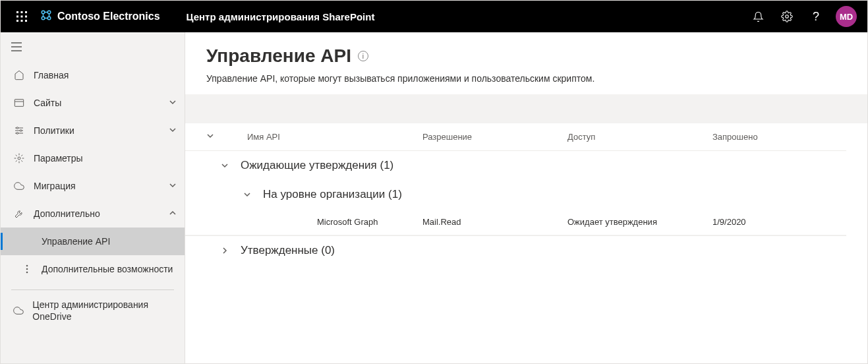 This screenshot has height=364, width=868. Describe the element at coordinates (279, 56) in the screenshot. I see `page-title: Управление API` at that location.